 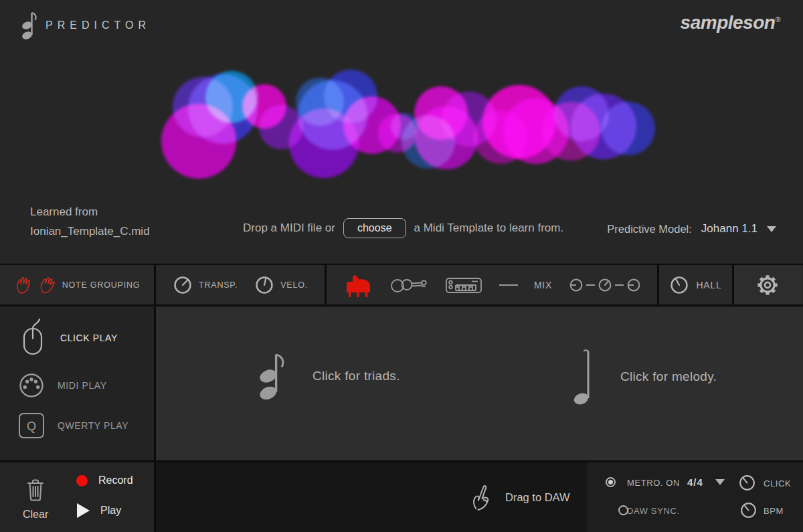 What do you see at coordinates (653, 511) in the screenshot?
I see `daw-sync-label: DAW SYNC.` at bounding box center [653, 511].